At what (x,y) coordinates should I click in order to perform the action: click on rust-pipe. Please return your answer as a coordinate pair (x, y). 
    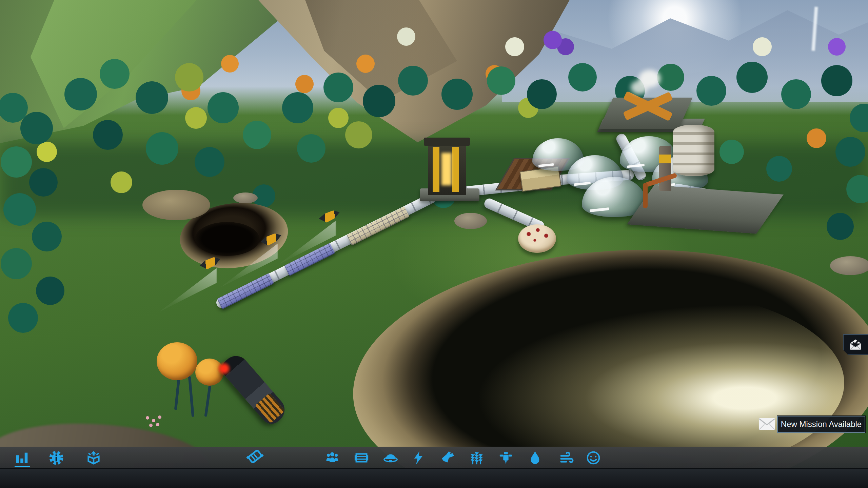
    Looking at the image, I should click on (645, 196).